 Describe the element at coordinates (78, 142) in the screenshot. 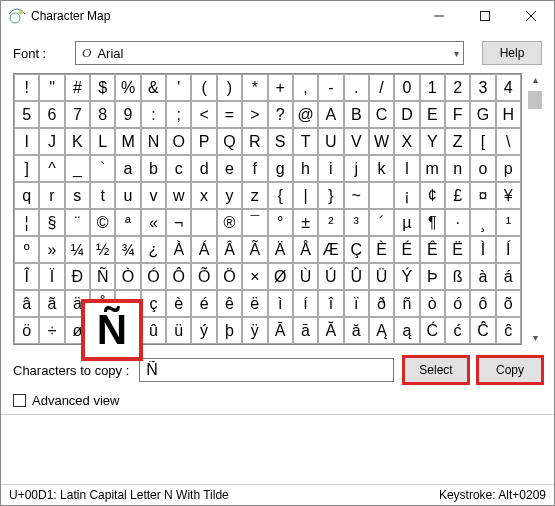

I see `char-cell: K` at that location.